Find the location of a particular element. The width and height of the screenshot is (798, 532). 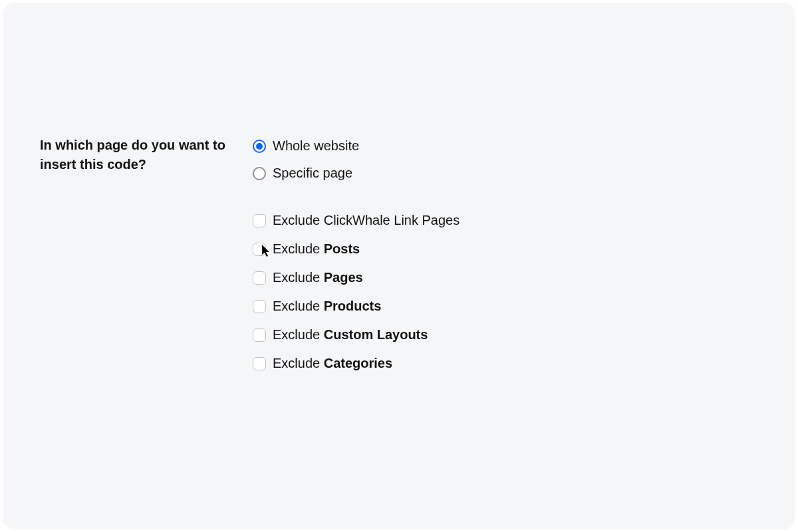

checkbox-label: Exclude Posts is located at coordinates (317, 249).